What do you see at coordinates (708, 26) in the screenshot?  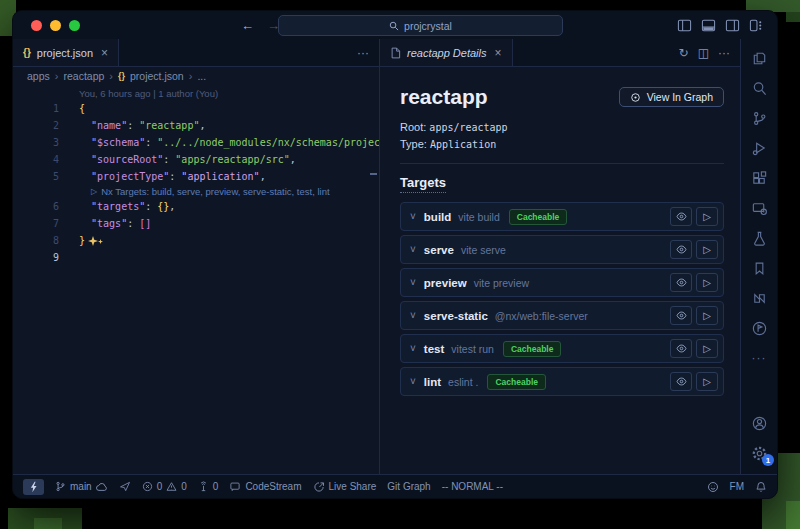 I see `toggle-panel-icon` at bounding box center [708, 26].